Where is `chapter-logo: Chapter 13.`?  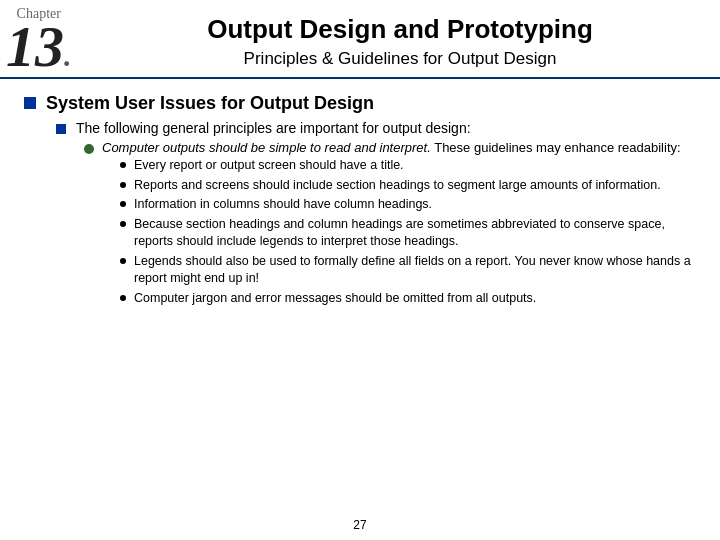
chapter-logo: Chapter 13. is located at coordinates (39, 38).